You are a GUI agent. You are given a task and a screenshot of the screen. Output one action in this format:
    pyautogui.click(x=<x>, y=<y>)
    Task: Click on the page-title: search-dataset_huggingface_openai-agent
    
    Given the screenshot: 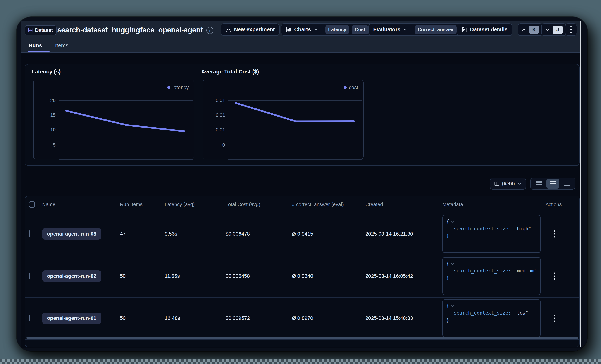 What is the action you would take?
    pyautogui.click(x=130, y=30)
    